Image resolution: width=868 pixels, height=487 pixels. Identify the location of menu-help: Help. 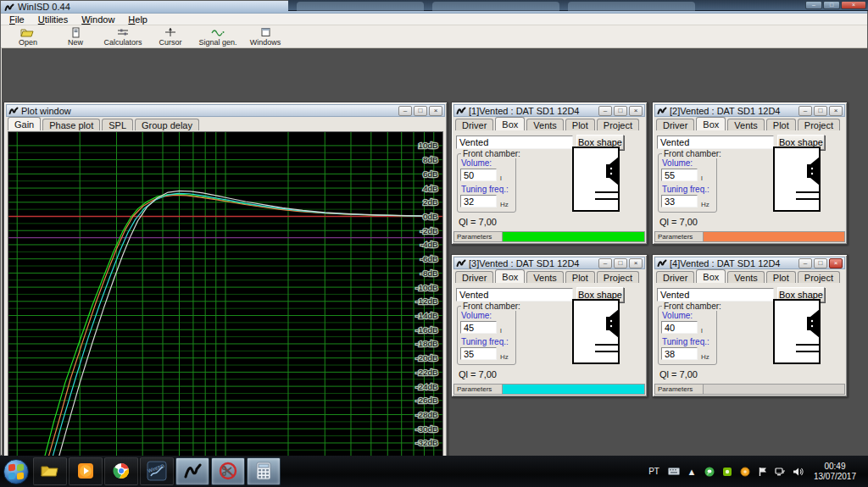
(137, 19).